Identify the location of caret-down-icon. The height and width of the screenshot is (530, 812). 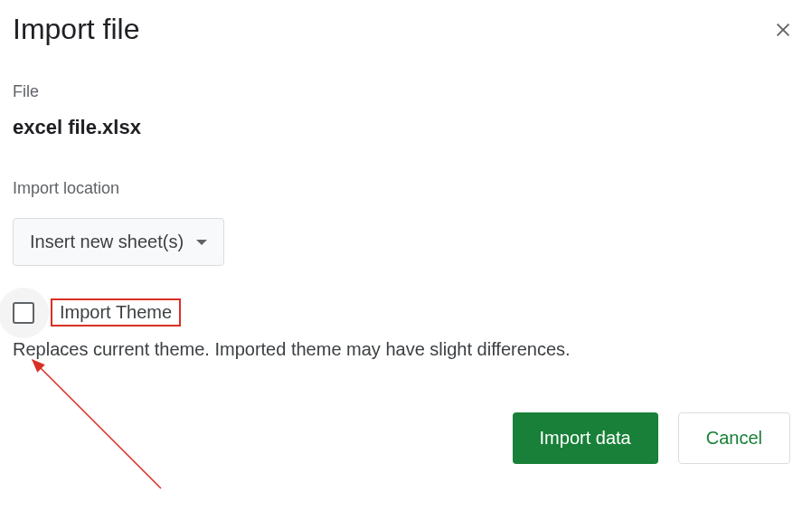
(202, 242).